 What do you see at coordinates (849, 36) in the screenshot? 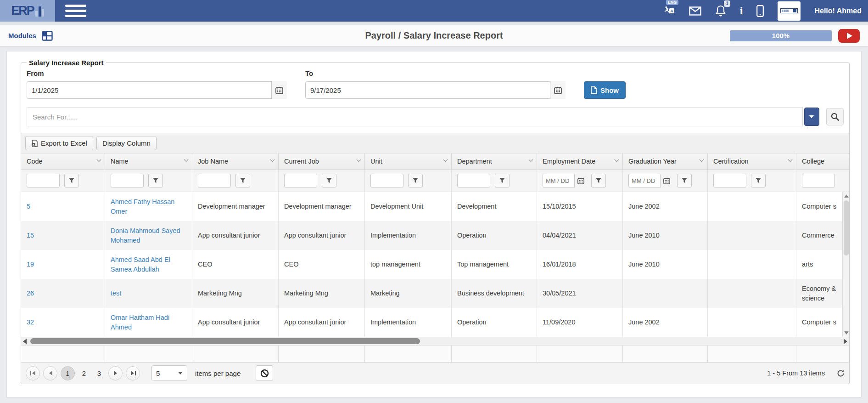
I see `video-help-button` at bounding box center [849, 36].